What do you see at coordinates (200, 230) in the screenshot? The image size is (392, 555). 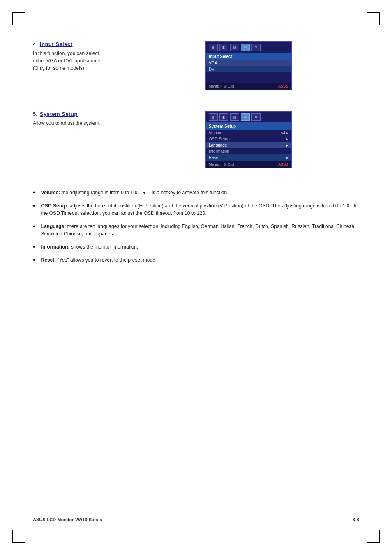 I see `bullet-content-language: Language: there are ten languages for yo…` at bounding box center [200, 230].